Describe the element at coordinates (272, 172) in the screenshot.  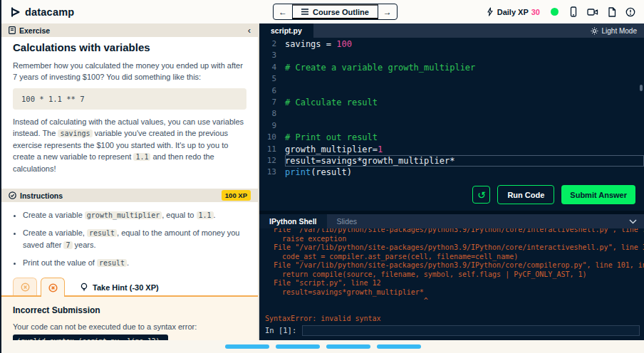
I see `line-number: 13` at that location.